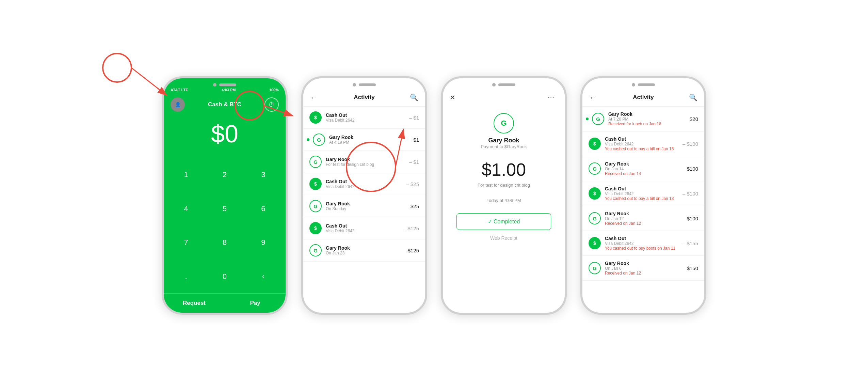 The image size is (868, 391). I want to click on key-7: 7, so click(186, 243).